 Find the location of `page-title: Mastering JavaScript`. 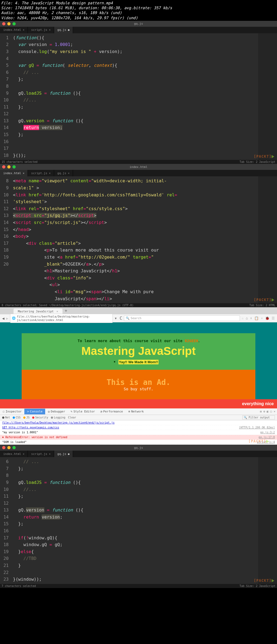

page-title: Mastering JavaScript is located at coordinates (138, 351).